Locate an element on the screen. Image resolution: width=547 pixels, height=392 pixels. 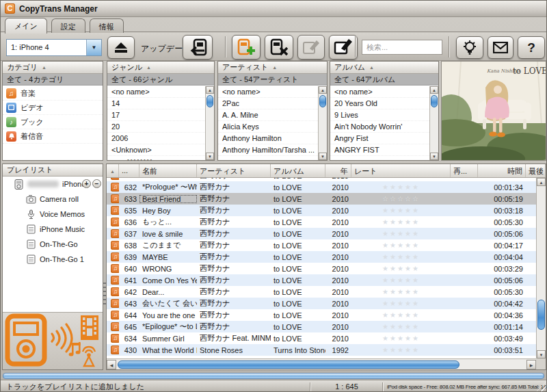
list-item: <Unknown> is located at coordinates (156, 151).